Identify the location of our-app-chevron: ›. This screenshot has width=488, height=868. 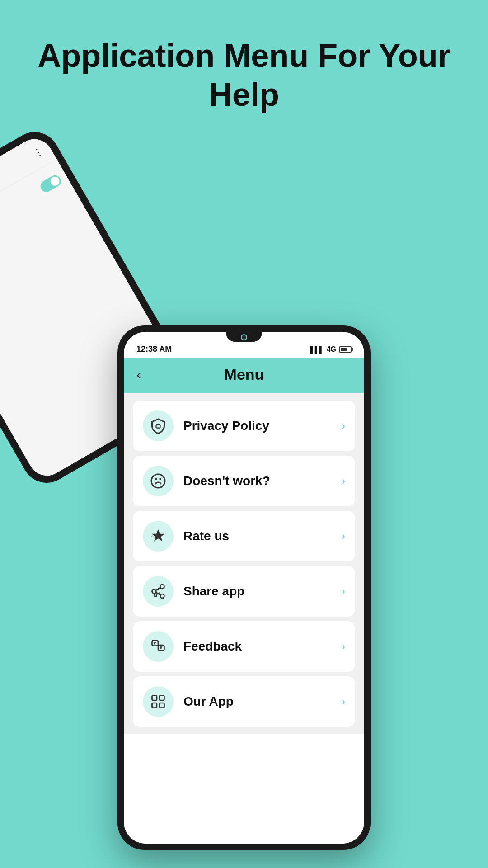
(343, 702).